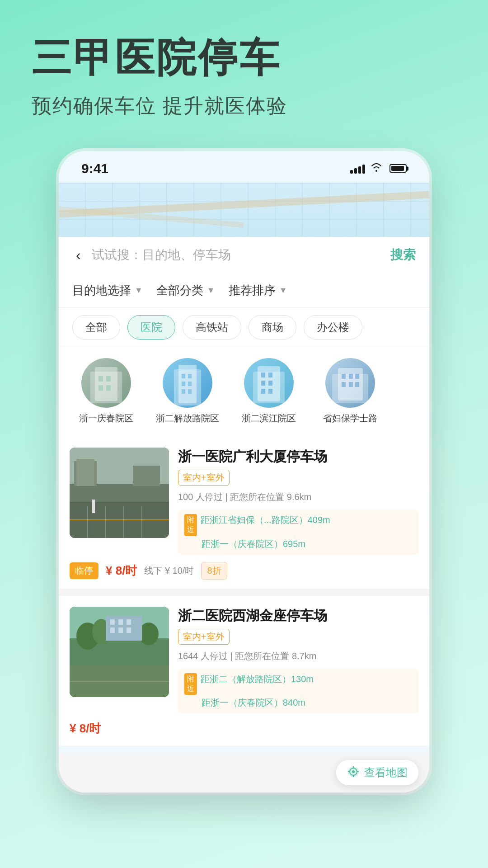 This screenshot has width=488, height=868. What do you see at coordinates (377, 773) in the screenshot?
I see `map-view-button: 查看地图` at bounding box center [377, 773].